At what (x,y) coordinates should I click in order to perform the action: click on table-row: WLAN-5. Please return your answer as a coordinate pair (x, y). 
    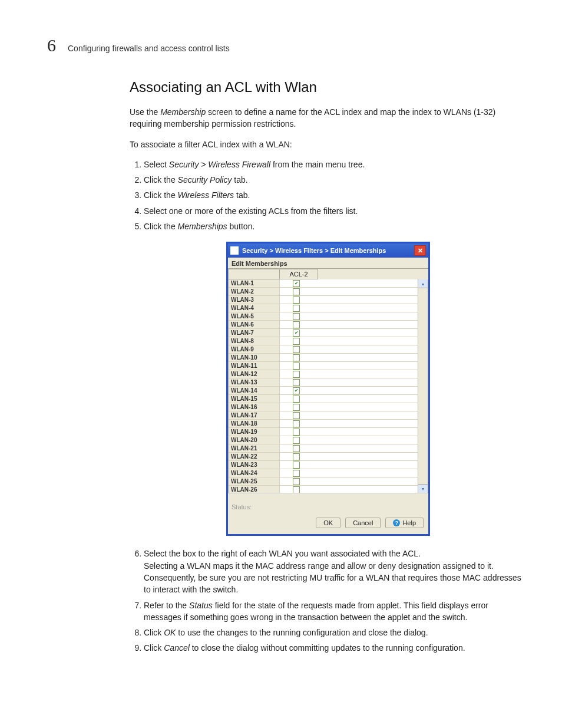
    Looking at the image, I should click on (323, 317).